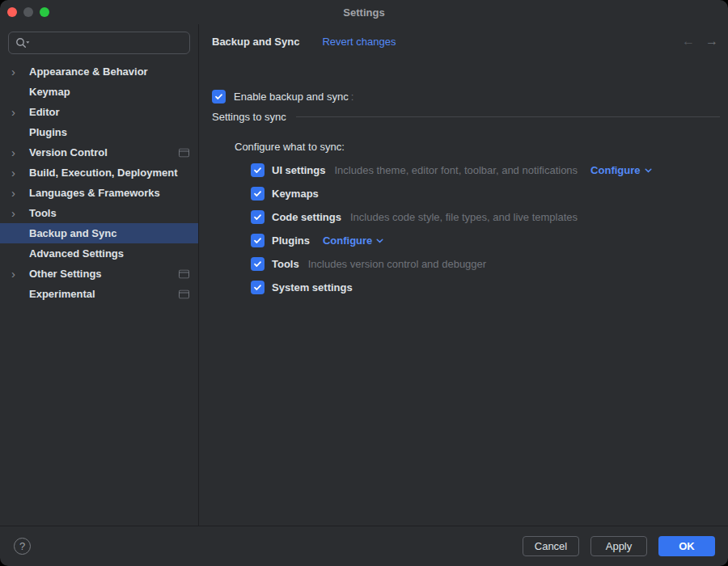 The image size is (728, 566). What do you see at coordinates (76, 254) in the screenshot?
I see `sidebar-item-label: Advanced Settings` at bounding box center [76, 254].